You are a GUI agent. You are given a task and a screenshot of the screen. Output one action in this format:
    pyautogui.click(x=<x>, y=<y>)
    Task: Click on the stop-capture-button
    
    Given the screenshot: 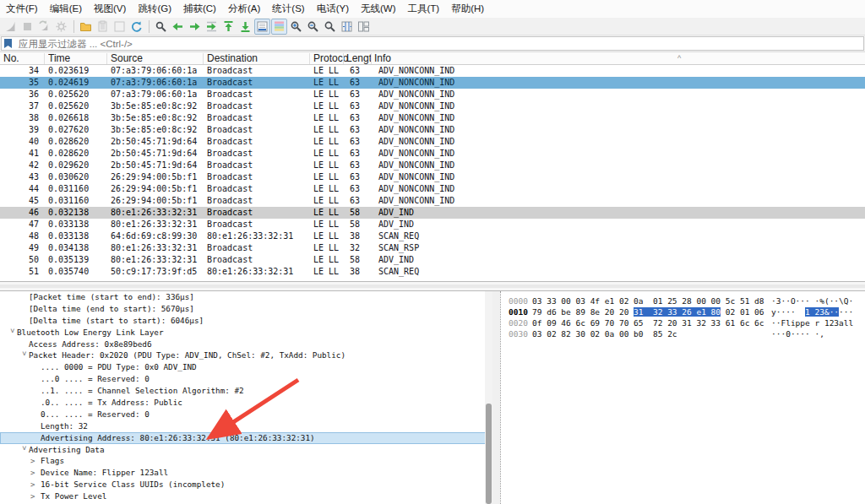 What is the action you would take?
    pyautogui.click(x=27, y=27)
    